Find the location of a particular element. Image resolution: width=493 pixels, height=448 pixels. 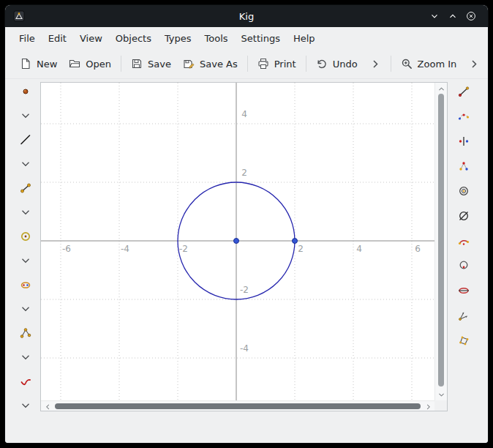

scroll-left-button is located at coordinates (48, 406).